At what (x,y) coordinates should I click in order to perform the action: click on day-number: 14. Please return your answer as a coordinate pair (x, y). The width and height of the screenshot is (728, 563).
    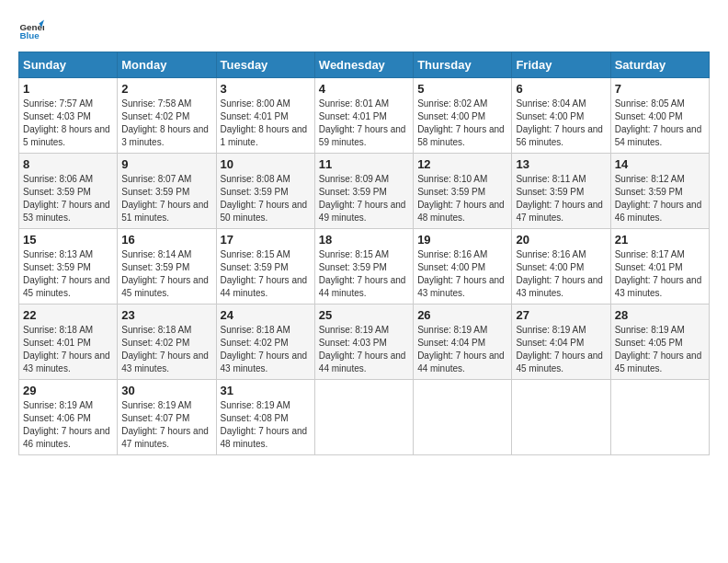
    Looking at the image, I should click on (660, 164).